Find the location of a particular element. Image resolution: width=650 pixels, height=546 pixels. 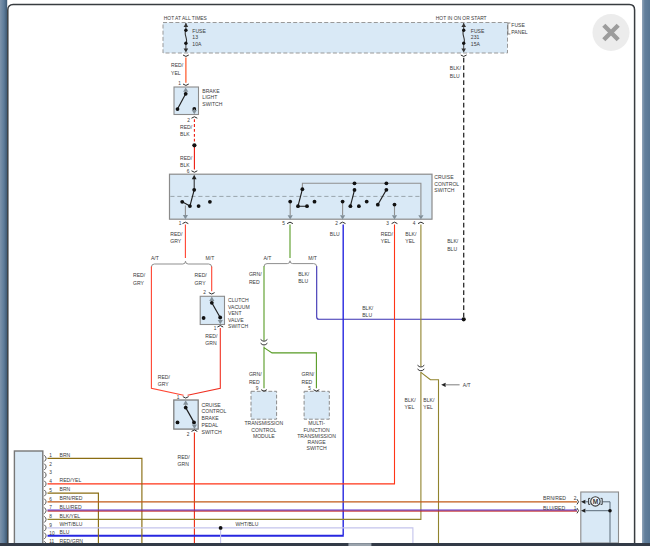

svg-text: 13 is located at coordinates (195, 37).